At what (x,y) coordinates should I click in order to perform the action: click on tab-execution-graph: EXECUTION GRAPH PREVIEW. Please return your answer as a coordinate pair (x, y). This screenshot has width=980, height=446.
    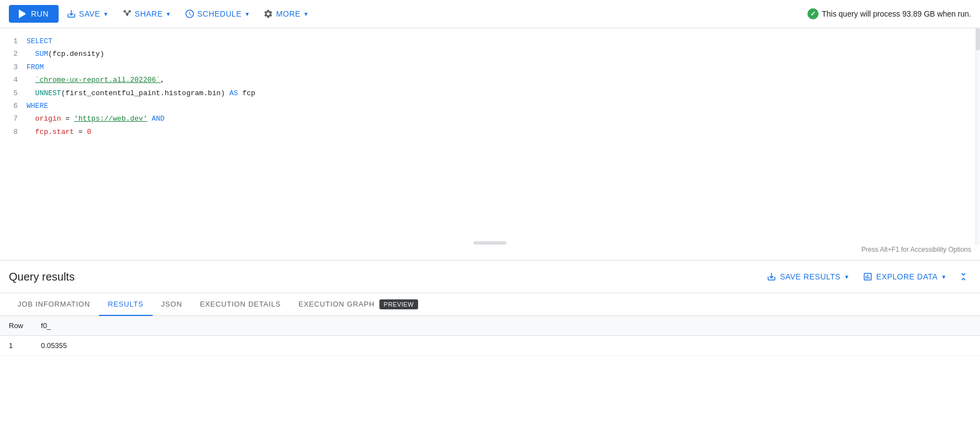
    Looking at the image, I should click on (358, 304).